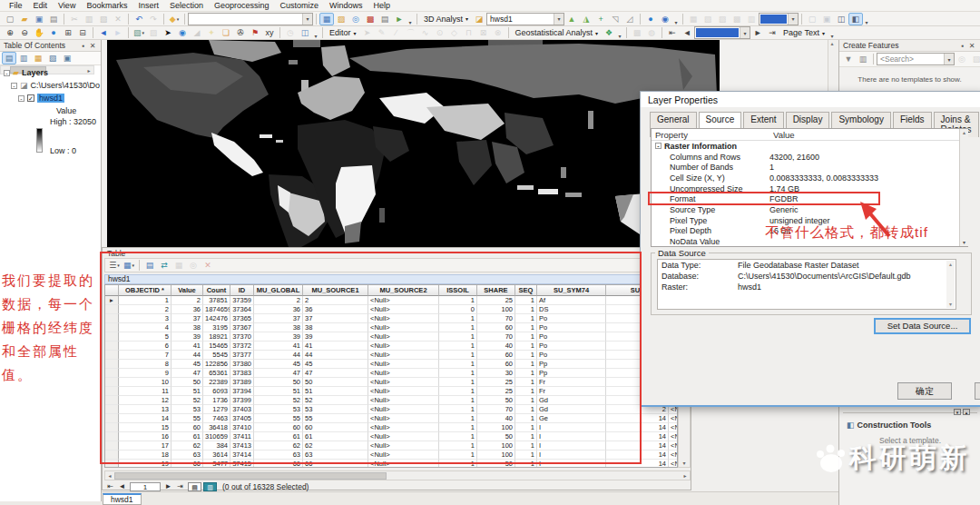 Image resolution: width=980 pixels, height=505 pixels. Describe the element at coordinates (479, 19) in the screenshot. I see `layer-icon: ◪` at that location.